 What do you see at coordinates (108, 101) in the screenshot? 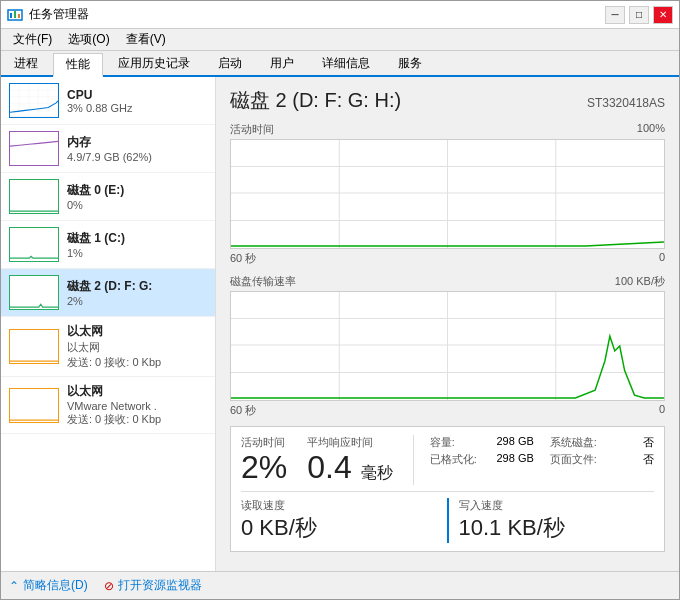
I see `sidebar-item-cpu: CPU 3% 0.88 GHz` at bounding box center [108, 101].